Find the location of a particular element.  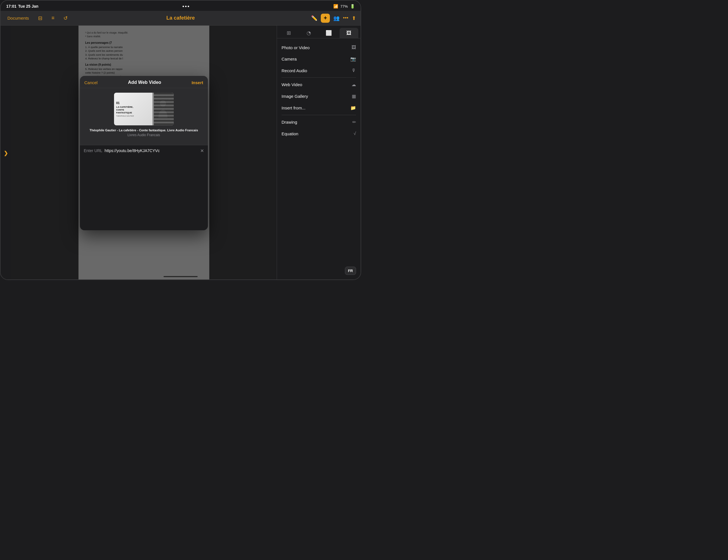

shape-icon: ⬜ is located at coordinates (329, 33).